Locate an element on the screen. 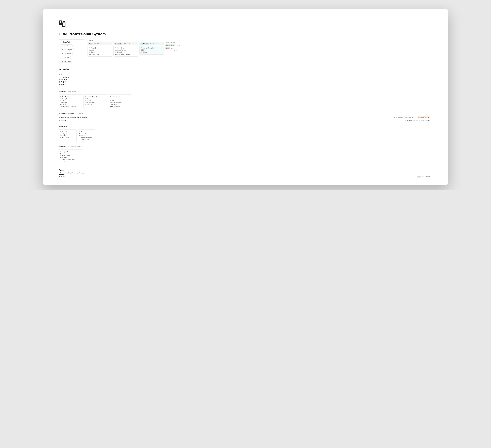  stage-chip-contact: In Contact is located at coordinates (118, 44).